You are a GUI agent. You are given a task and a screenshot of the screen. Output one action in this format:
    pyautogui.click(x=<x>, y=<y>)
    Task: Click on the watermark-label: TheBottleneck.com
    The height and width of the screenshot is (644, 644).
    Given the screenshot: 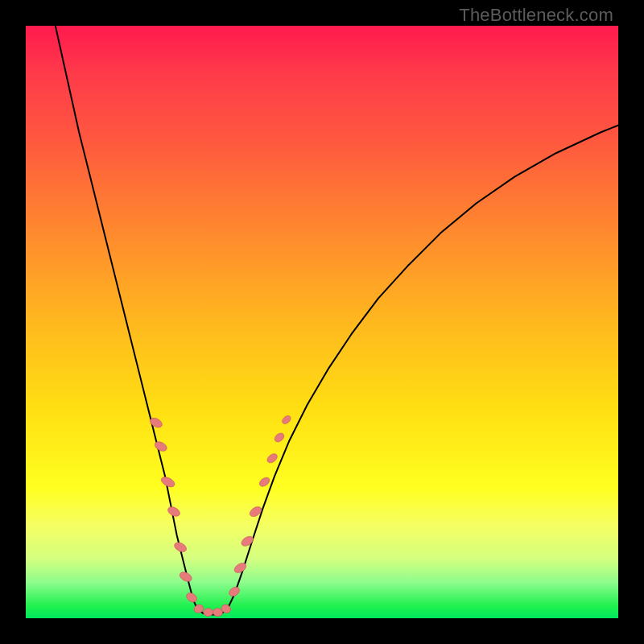 What is the action you would take?
    pyautogui.click(x=536, y=15)
    